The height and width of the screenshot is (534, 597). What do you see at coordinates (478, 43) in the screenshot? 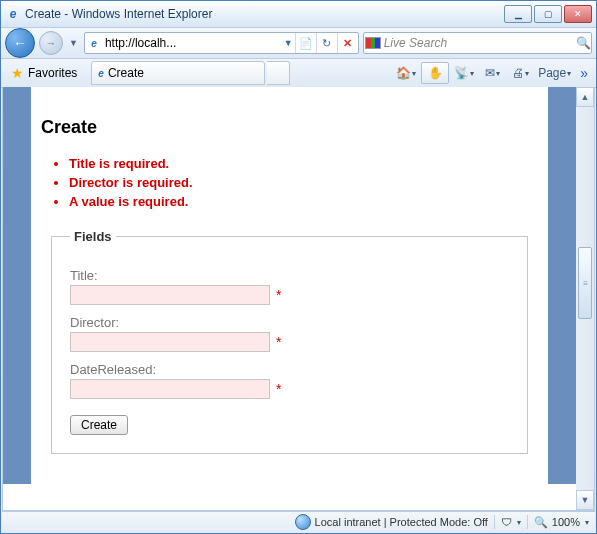
I see `search-box: Live Search 🔍` at bounding box center [478, 43].